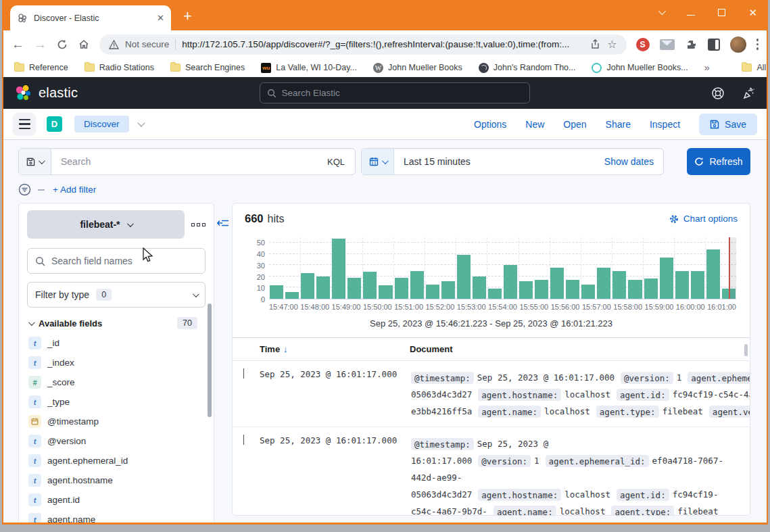  Describe the element at coordinates (105, 224) in the screenshot. I see `index-pattern-select: filebeat-*` at that location.